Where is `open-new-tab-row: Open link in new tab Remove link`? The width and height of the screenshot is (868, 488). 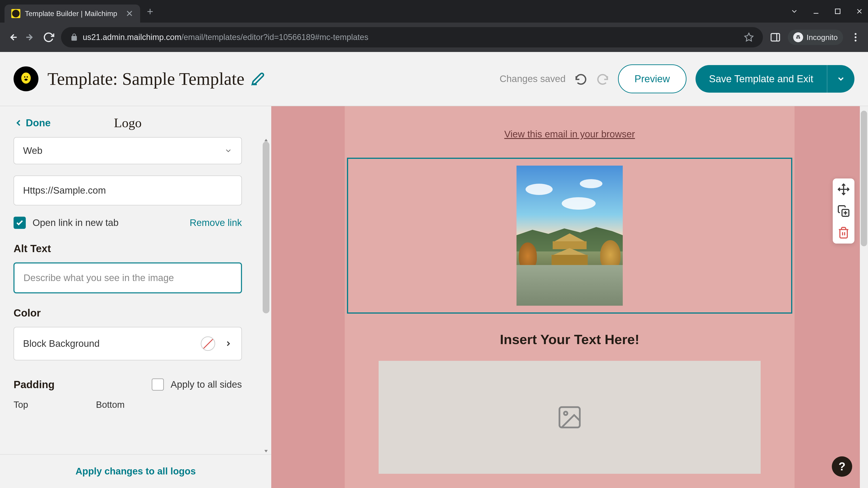 open-new-tab-row: Open link in new tab Remove link is located at coordinates (128, 223).